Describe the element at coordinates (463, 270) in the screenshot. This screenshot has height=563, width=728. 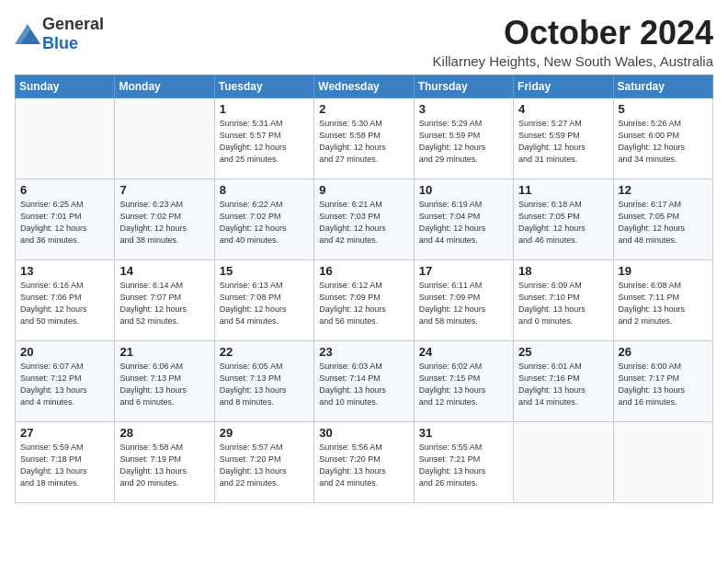
I see `day-number: 17` at that location.